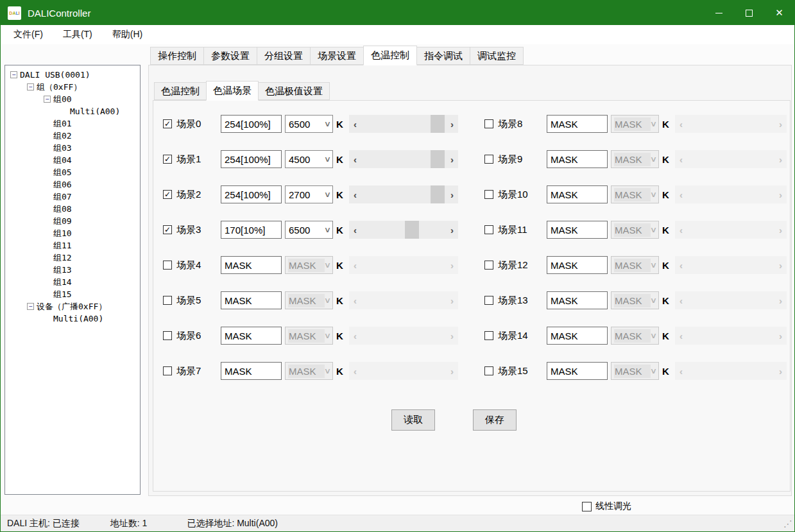  Describe the element at coordinates (443, 56) in the screenshot. I see `tab-指令调试: 指令调试` at that location.